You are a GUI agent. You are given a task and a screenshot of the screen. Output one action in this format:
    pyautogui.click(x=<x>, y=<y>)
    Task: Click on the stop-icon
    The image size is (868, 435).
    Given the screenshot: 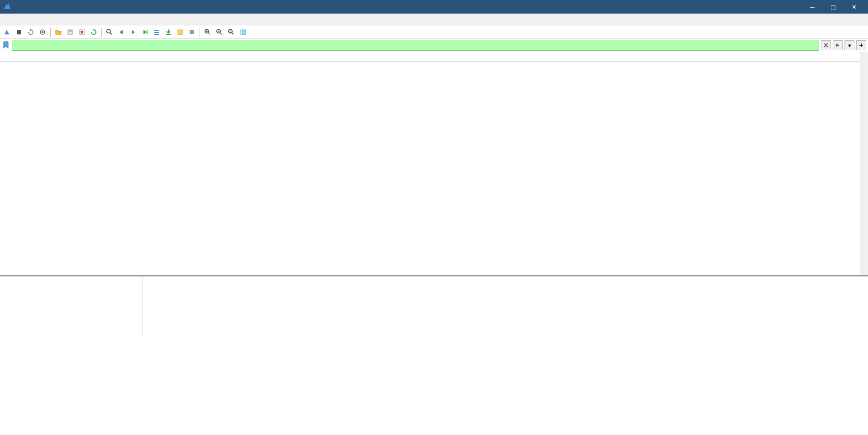 What is the action you would take?
    pyautogui.click(x=19, y=32)
    